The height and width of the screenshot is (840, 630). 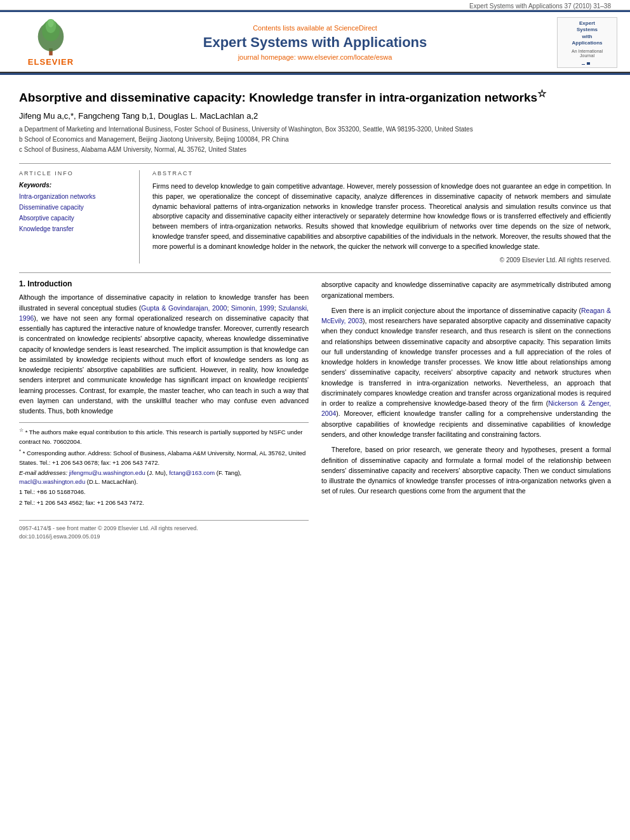 What do you see at coordinates (164, 410) in the screenshot?
I see `body-left-col: 1. Introduction Although the importance …` at bounding box center [164, 410].